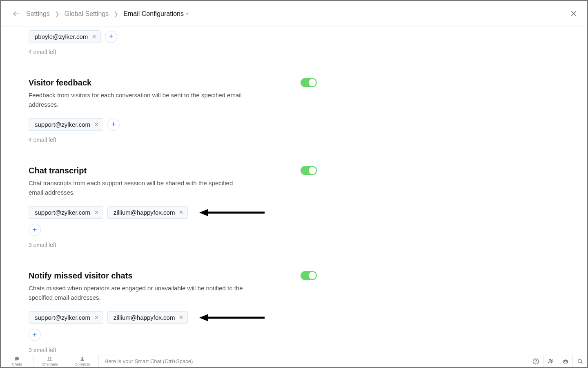 This screenshot has width=588, height=368. I want to click on breadcrumb-current-label: Email Configurations, so click(154, 14).